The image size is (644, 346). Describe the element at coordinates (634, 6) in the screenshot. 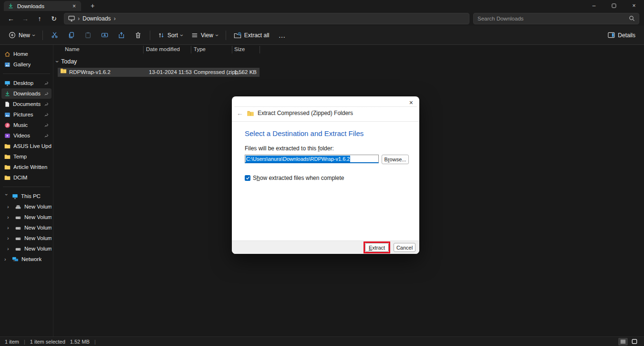

I see `close-button: ×` at that location.